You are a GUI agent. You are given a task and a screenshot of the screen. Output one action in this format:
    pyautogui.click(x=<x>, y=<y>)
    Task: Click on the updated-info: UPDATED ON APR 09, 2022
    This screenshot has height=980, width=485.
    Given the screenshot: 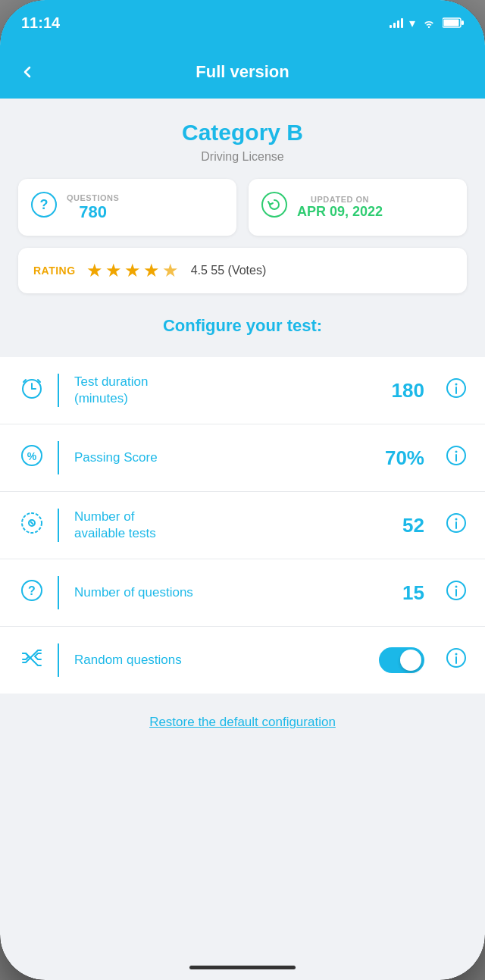 What is the action you would take?
    pyautogui.click(x=340, y=208)
    